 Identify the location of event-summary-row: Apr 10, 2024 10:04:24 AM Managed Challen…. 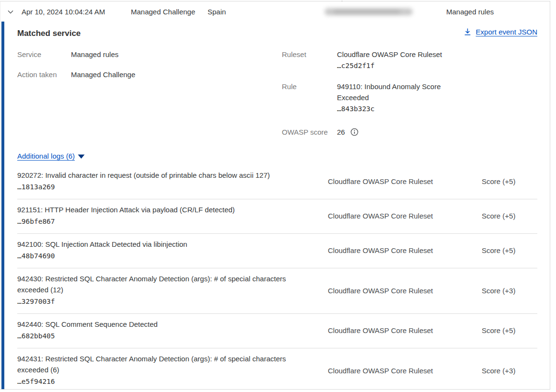
(275, 12).